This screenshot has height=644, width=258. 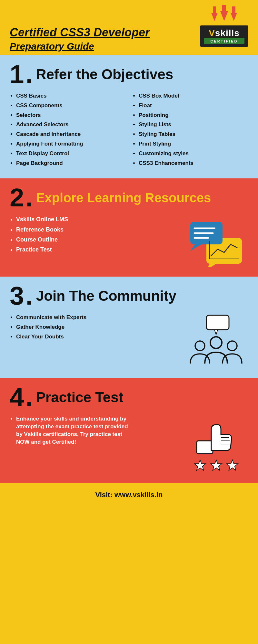 I want to click on section-2-list: Vskills Online LMS Reference Books Cours…, so click(x=97, y=236).